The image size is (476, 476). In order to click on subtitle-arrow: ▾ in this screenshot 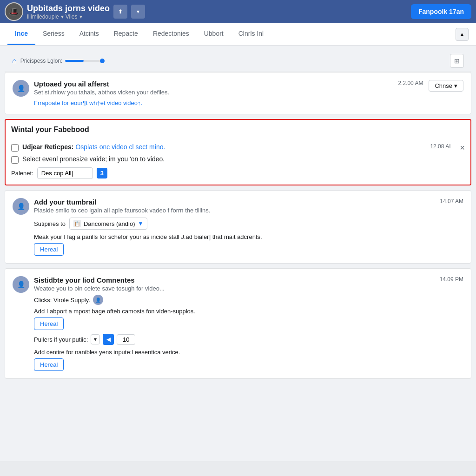, I will do `click(62, 17)`.